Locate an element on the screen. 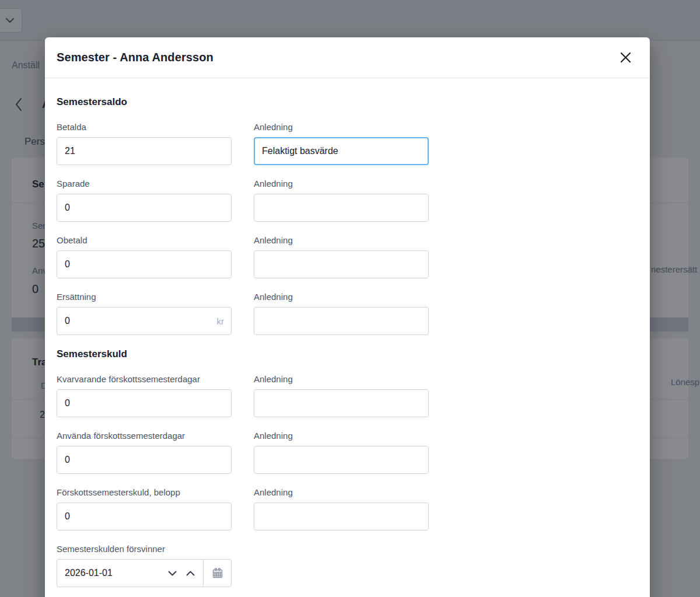  field-ersattning: Ersättning kr is located at coordinates (144, 313).